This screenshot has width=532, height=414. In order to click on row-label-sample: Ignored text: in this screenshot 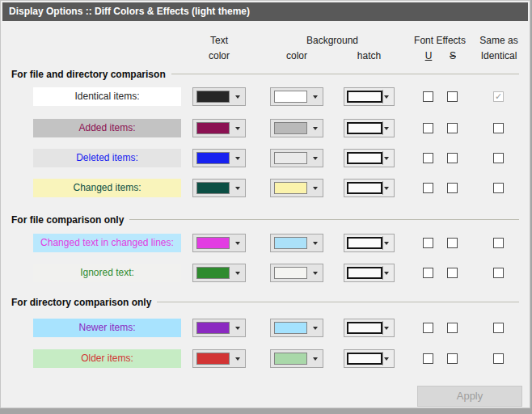, I will do `click(107, 273)`.